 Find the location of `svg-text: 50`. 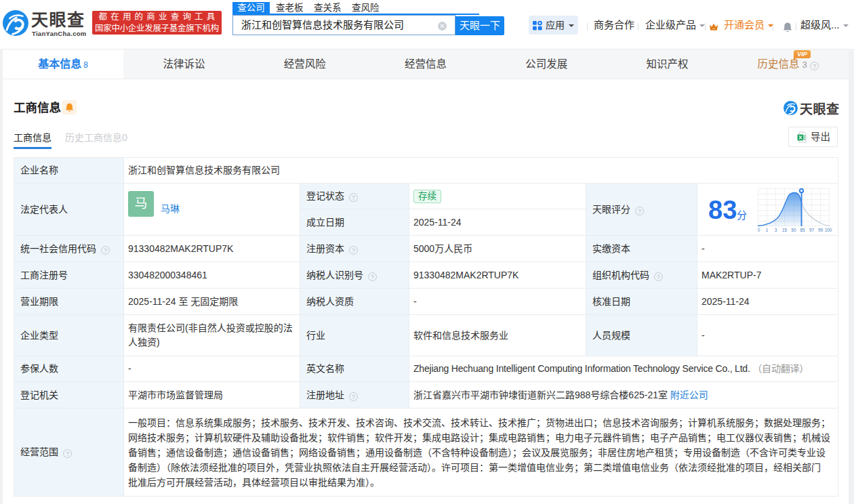

svg-text: 50 is located at coordinates (794, 230).